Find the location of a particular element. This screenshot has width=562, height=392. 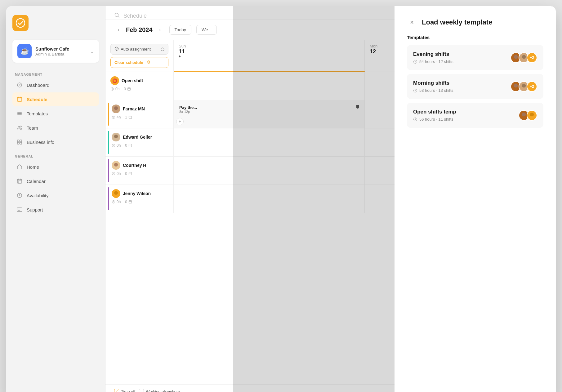

jenny-bar is located at coordinates (109, 199).